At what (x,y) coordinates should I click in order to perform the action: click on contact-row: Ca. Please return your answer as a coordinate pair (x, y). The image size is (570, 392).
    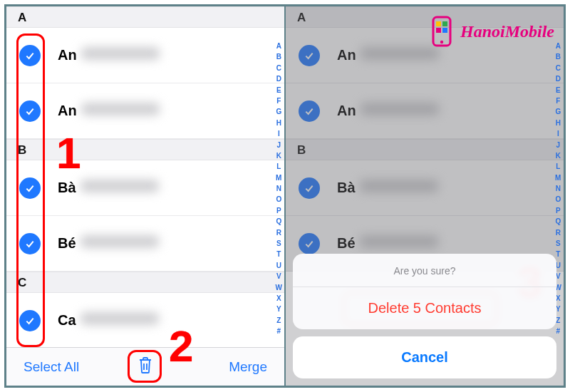
    Looking at the image, I should click on (145, 321).